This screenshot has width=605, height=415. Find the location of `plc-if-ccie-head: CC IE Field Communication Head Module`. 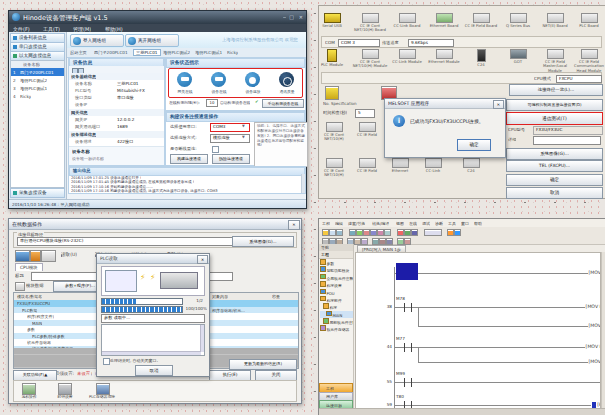

plc-if-ccie-head: CC IE Field Communication Head Module is located at coordinates (588, 61).